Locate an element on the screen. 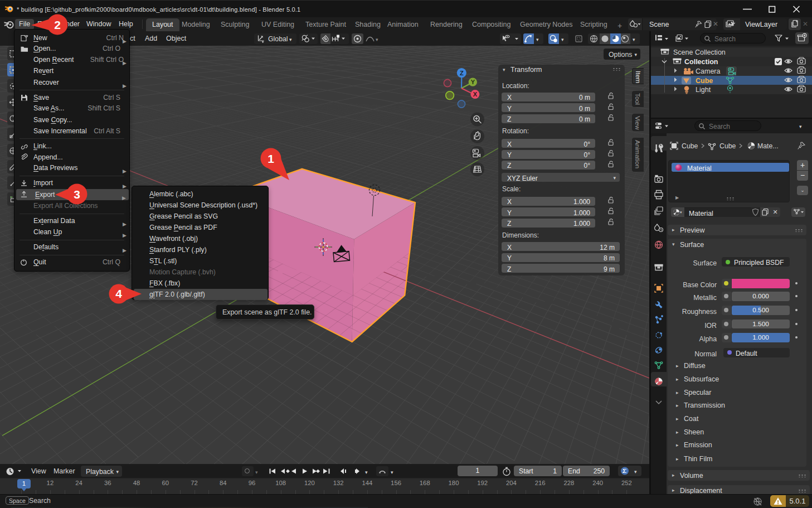 This screenshot has height=508, width=812. svg-text: Camera is located at coordinates (708, 71).